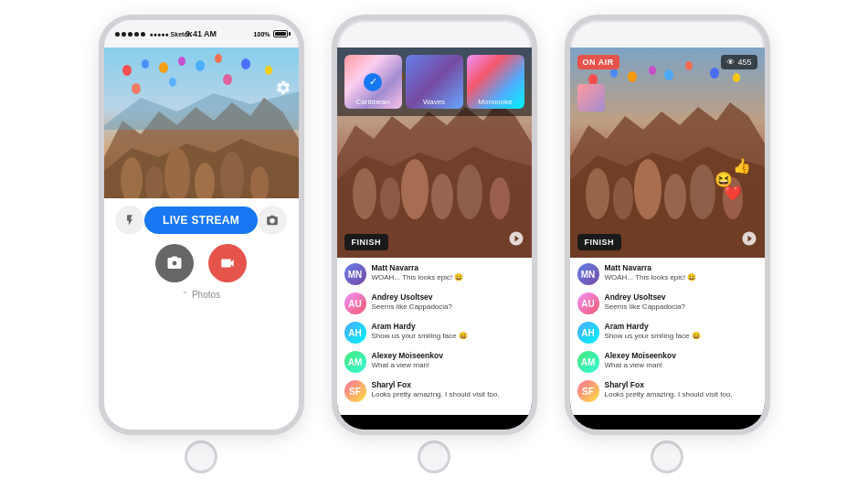  What do you see at coordinates (130, 220) in the screenshot?
I see `flash-icon` at bounding box center [130, 220].